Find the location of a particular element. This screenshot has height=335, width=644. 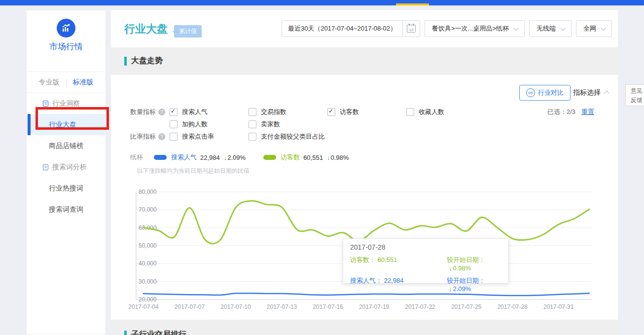

sidebar-item-product-shop-ranking: 商品店铺榜 is located at coordinates (66, 146).